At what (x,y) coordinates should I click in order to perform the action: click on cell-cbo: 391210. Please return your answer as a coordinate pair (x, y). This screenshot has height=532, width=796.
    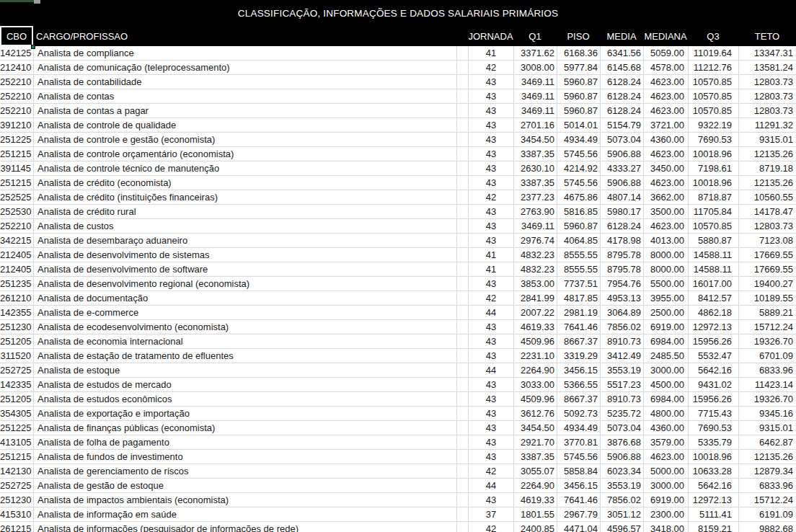
    Looking at the image, I should click on (17, 125).